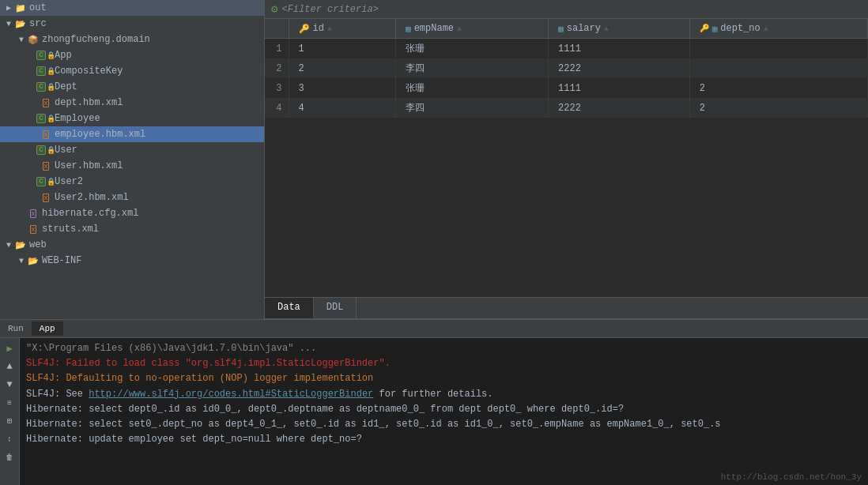  I want to click on sidebar-item-Employee: C 🔒 Employee, so click(132, 118).